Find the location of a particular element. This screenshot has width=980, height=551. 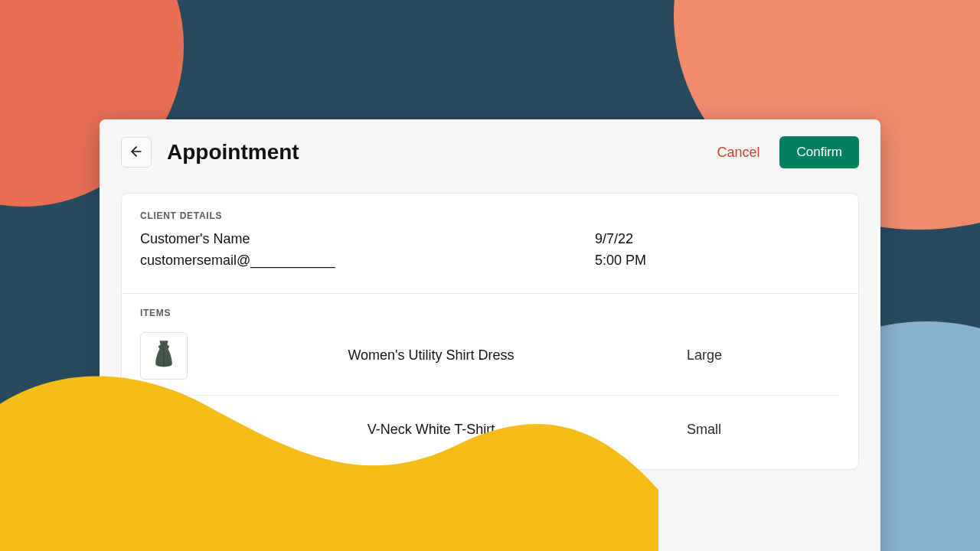

page-title: Appointment is located at coordinates (442, 152).